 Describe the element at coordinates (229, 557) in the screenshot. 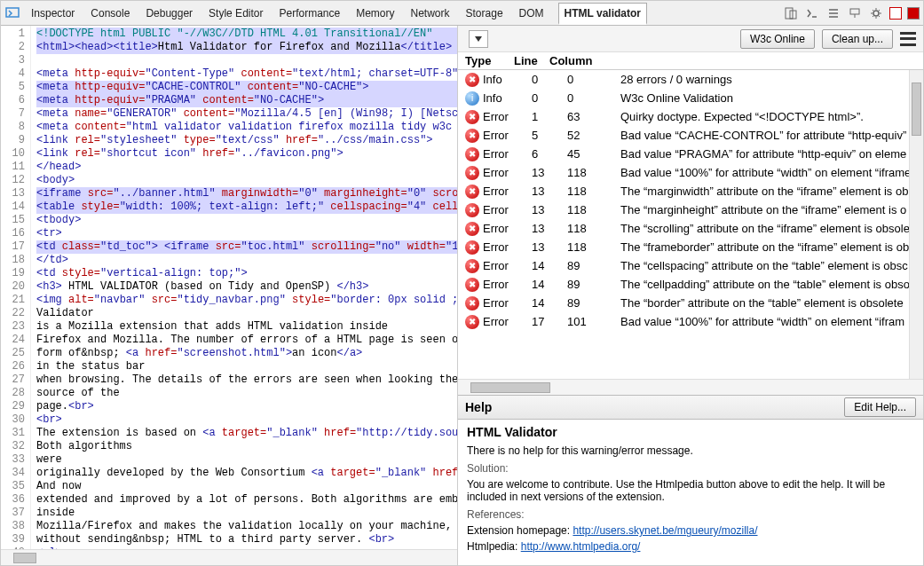

I see `source-hscrollbar` at that location.